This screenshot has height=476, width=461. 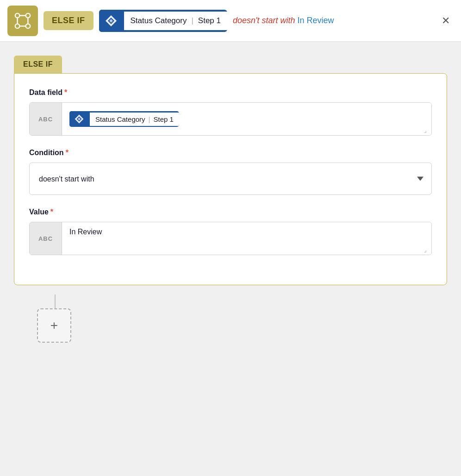 What do you see at coordinates (46, 119) in the screenshot?
I see `data-field-abc-prefix: ABC` at bounding box center [46, 119].